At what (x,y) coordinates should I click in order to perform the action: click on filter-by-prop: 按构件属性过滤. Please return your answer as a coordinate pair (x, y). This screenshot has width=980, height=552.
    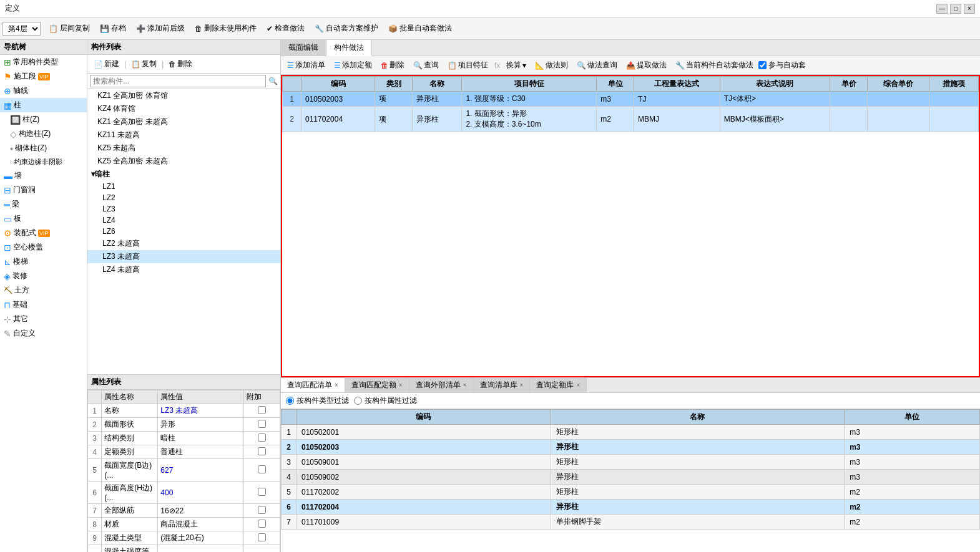
    Looking at the image, I should click on (386, 400).